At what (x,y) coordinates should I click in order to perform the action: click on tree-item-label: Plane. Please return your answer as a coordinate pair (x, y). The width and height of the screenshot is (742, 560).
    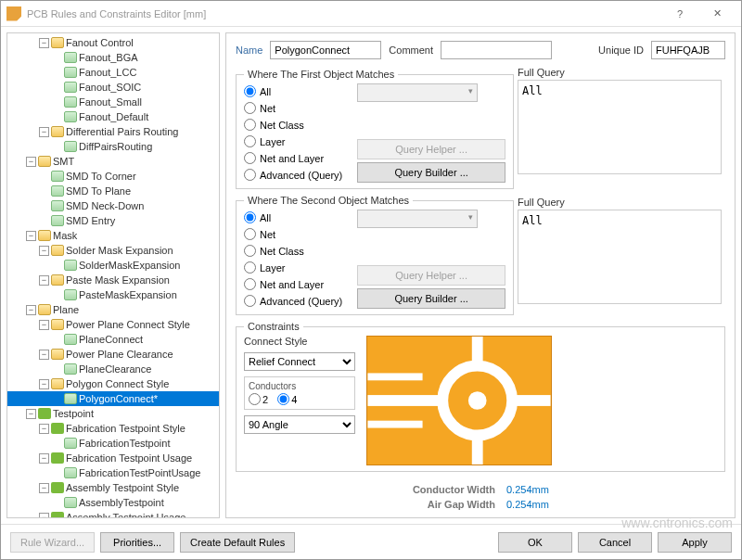
    Looking at the image, I should click on (66, 310).